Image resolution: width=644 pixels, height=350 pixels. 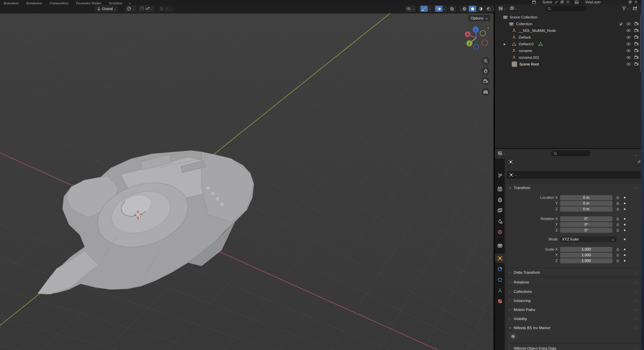 I want to click on panel-header: ∨Niftools BS Inv Marker ::::, so click(x=573, y=328).